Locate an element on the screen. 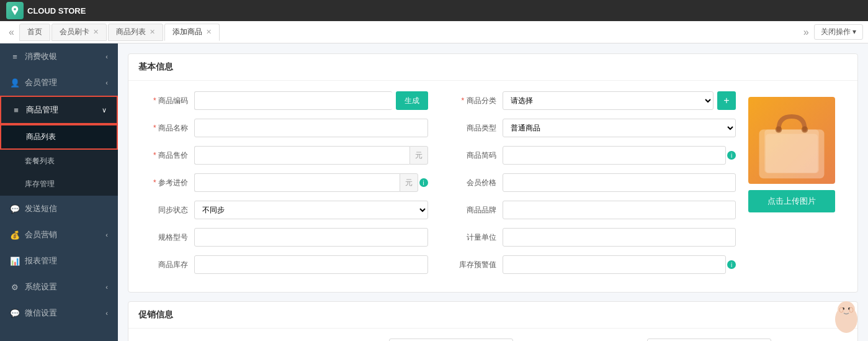 This screenshot has width=868, height=341. promo-info-section: 促销信息 商品折扣 i 开启 is located at coordinates (493, 321).